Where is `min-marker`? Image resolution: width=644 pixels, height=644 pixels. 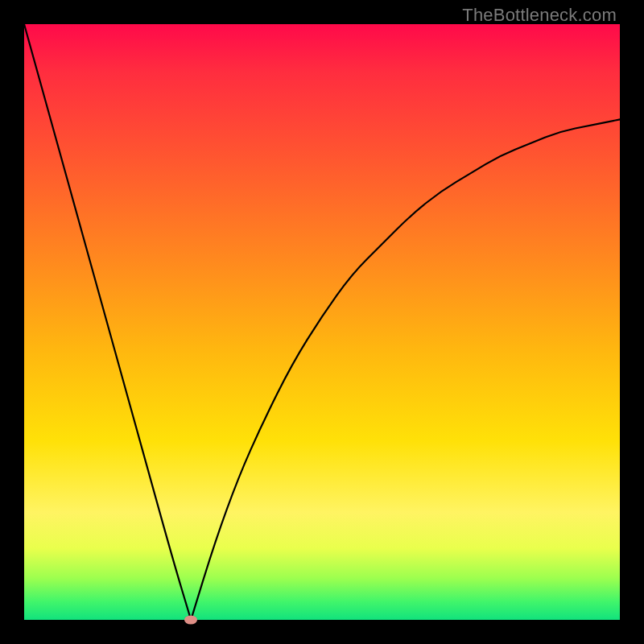
min-marker is located at coordinates (191, 620).